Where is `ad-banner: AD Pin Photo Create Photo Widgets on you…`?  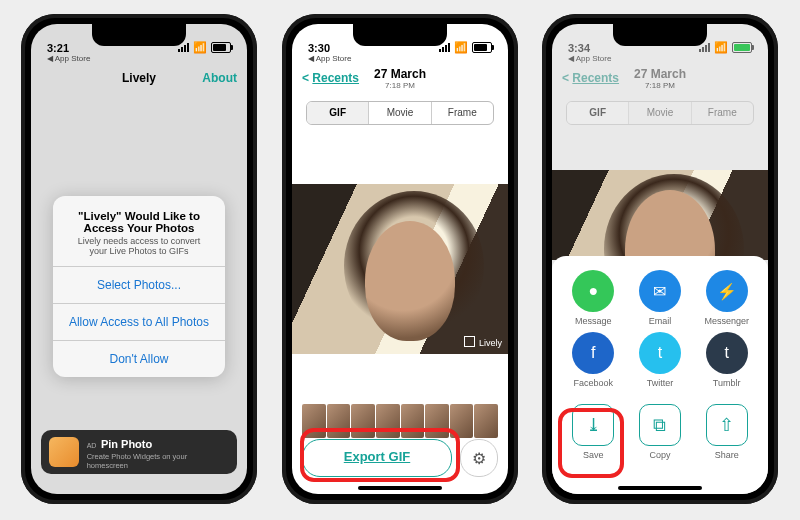 ad-banner: AD Pin Photo Create Photo Widgets on you… is located at coordinates (139, 452).